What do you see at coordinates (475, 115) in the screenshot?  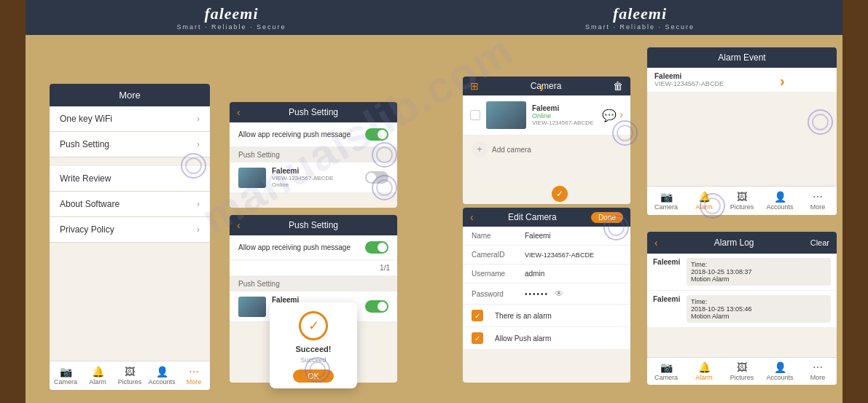 I see `camera-checkbox` at bounding box center [475, 115].